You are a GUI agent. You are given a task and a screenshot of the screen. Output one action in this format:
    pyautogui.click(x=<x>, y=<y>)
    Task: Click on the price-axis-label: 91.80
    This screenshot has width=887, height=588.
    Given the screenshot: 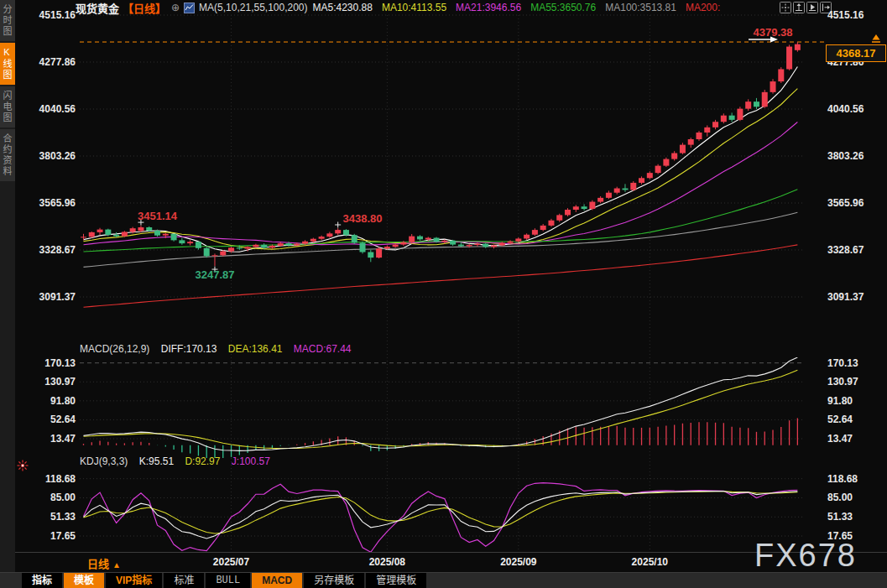 What is the action you would take?
    pyautogui.click(x=63, y=401)
    